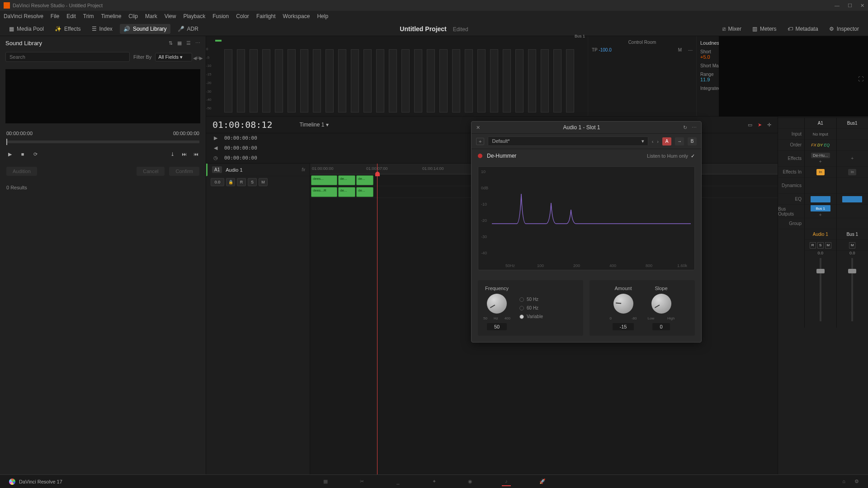 This screenshot has width=868, height=488. I want to click on cut-page-icon: ✂, so click(362, 482).